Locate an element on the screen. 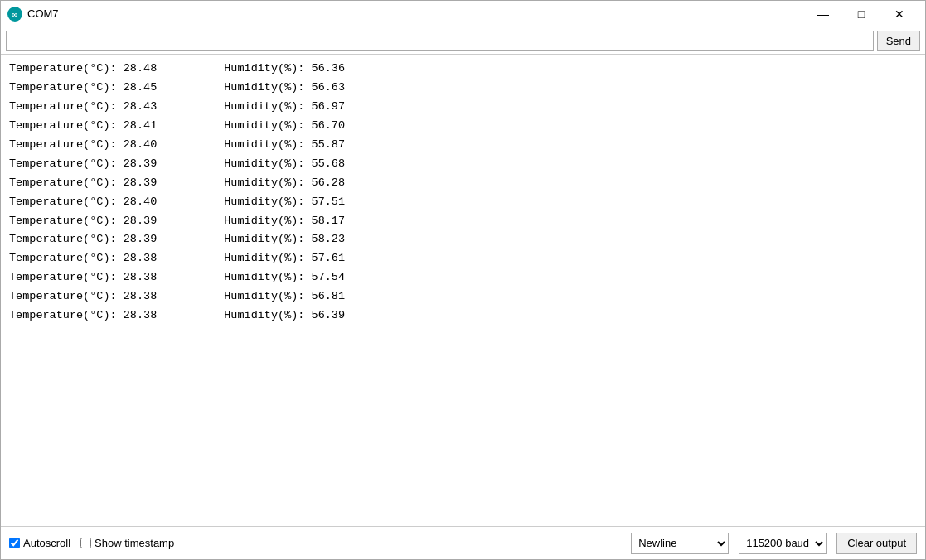 This screenshot has width=926, height=560. close-button: ✕ is located at coordinates (899, 14).